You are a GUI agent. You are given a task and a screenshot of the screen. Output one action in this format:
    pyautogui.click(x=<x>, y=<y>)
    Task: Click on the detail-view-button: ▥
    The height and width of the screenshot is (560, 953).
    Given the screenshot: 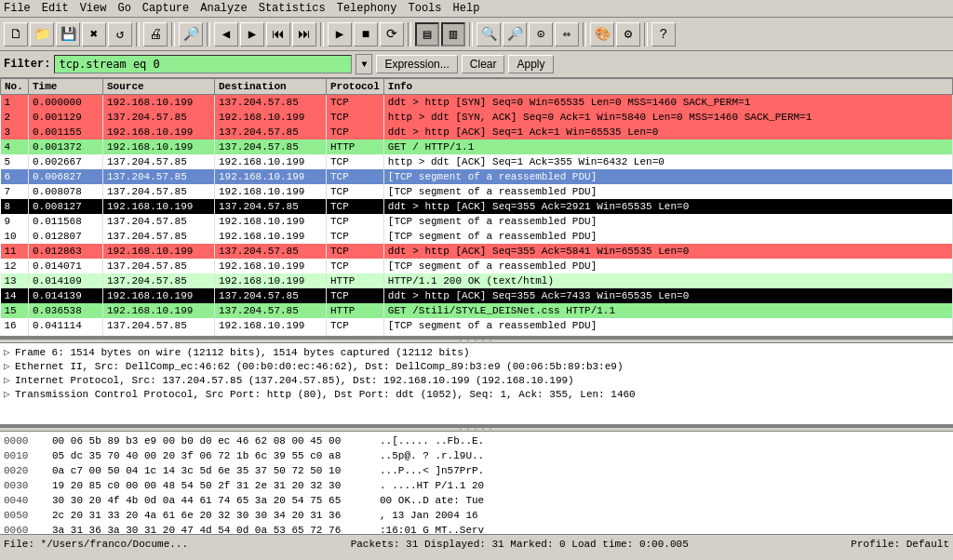 What is the action you would take?
    pyautogui.click(x=453, y=34)
    